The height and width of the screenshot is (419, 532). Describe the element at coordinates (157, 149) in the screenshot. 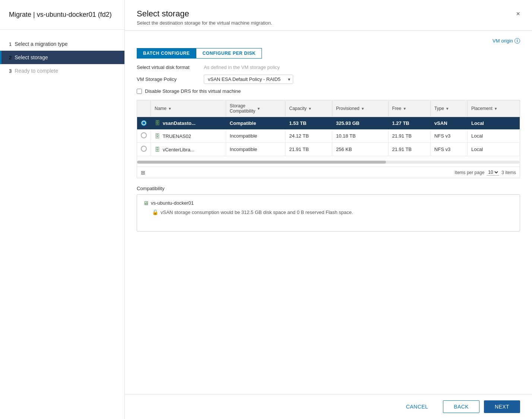

I see `ds-icon-3: 🗄` at that location.